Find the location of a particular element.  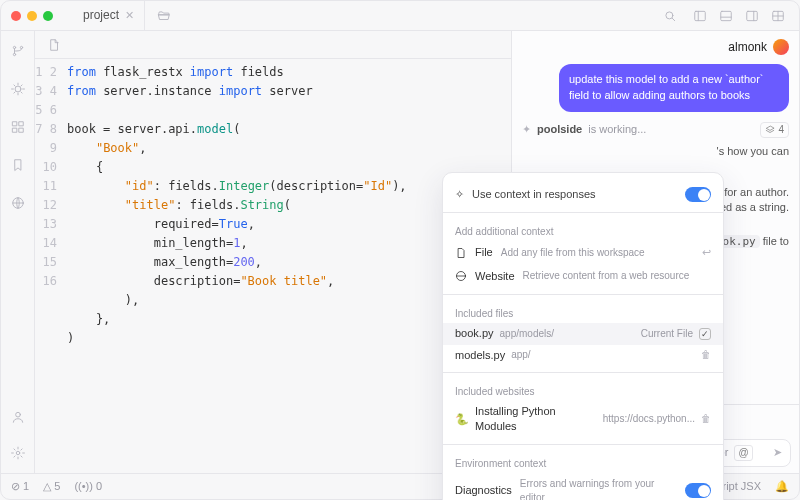

layout-toggles is located at coordinates (739, 16).